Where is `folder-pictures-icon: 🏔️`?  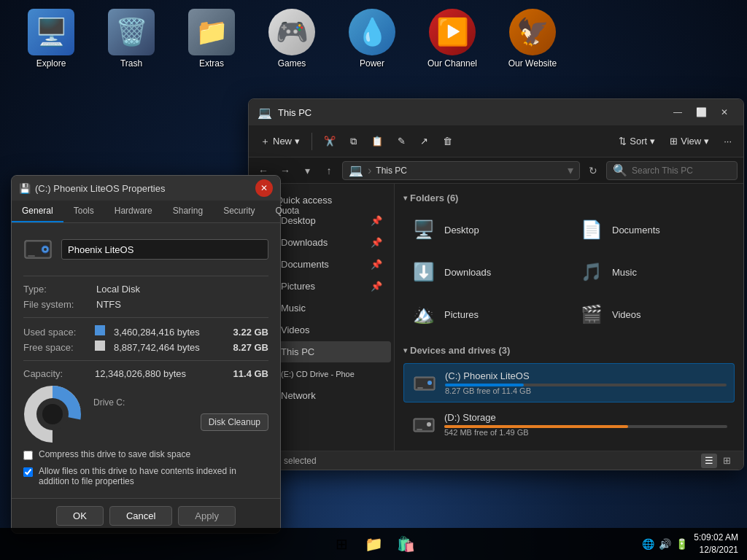 folder-pictures-icon: 🏔️ is located at coordinates (424, 314).